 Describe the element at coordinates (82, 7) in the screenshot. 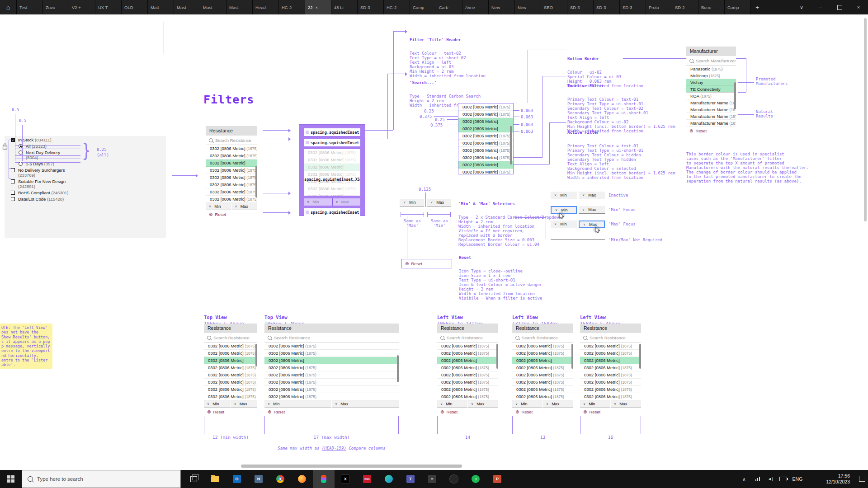

I see `browser-tab: V2 + ×` at that location.